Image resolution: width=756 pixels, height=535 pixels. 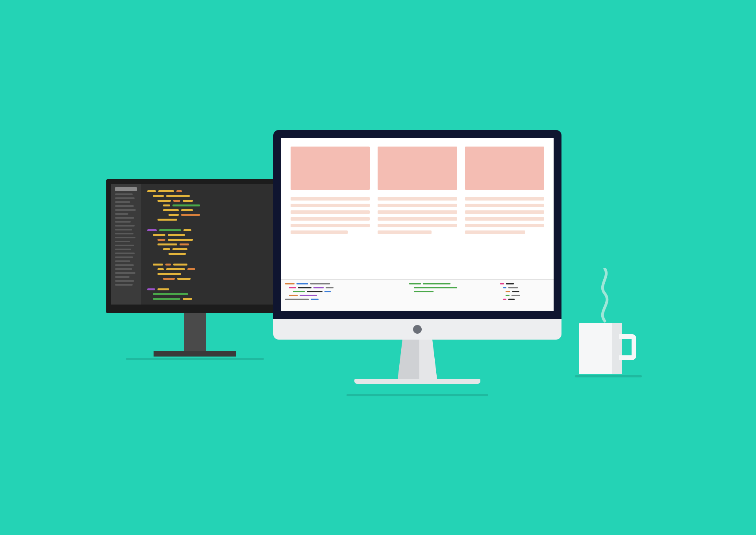 I want to click on devtools-css-pane, so click(x=450, y=295).